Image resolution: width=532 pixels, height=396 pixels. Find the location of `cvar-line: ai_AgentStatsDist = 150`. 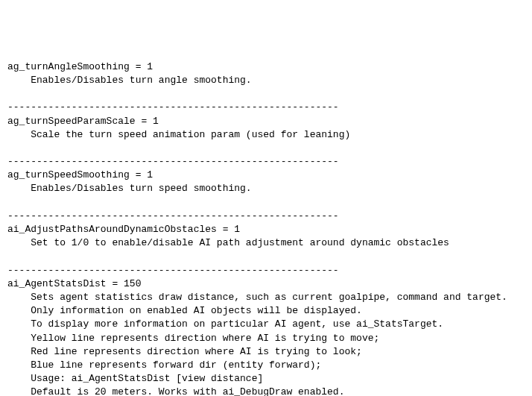

cvar-line: ai_AgentStatsDist = 150 is located at coordinates (266, 284).